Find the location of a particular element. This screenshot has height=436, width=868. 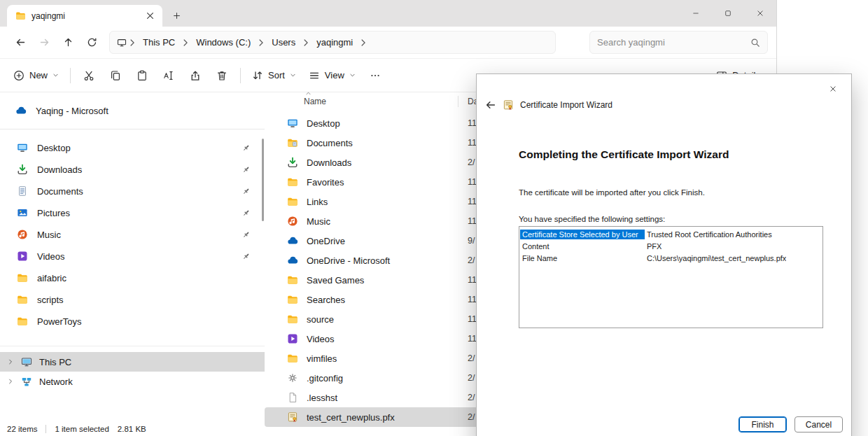

sort-button: Sort is located at coordinates (274, 76).